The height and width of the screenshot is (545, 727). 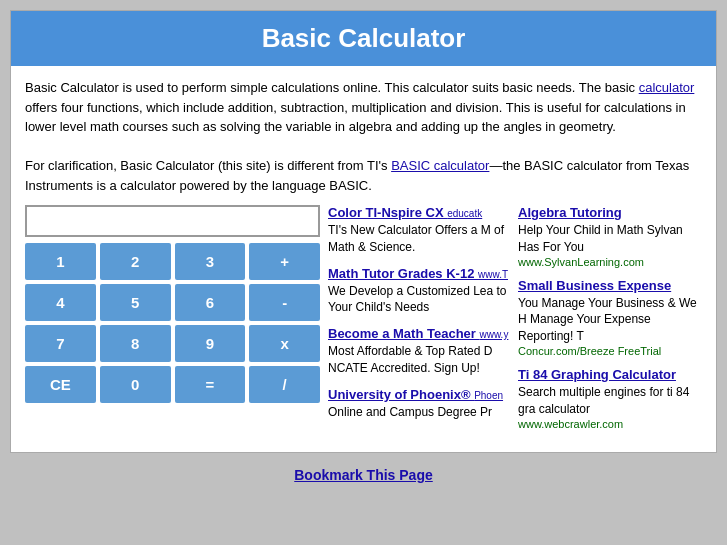 I want to click on btn-2: 2, so click(x=136, y=262).